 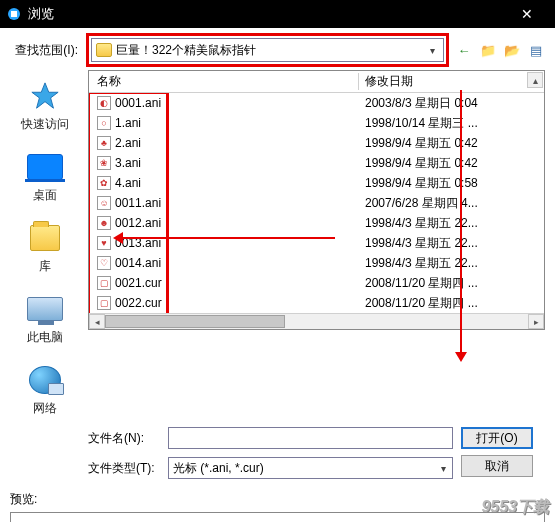 What do you see at coordinates (452, 124) in the screenshot?
I see `file-date: 1998/10/14 星期三 ...` at bounding box center [452, 124].